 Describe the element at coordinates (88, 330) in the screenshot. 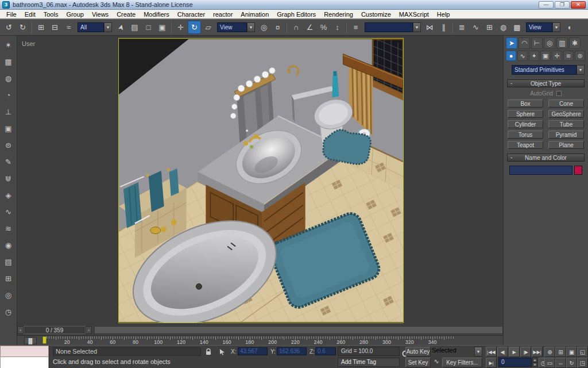

I see `frame-forward-arrow: ›` at that location.